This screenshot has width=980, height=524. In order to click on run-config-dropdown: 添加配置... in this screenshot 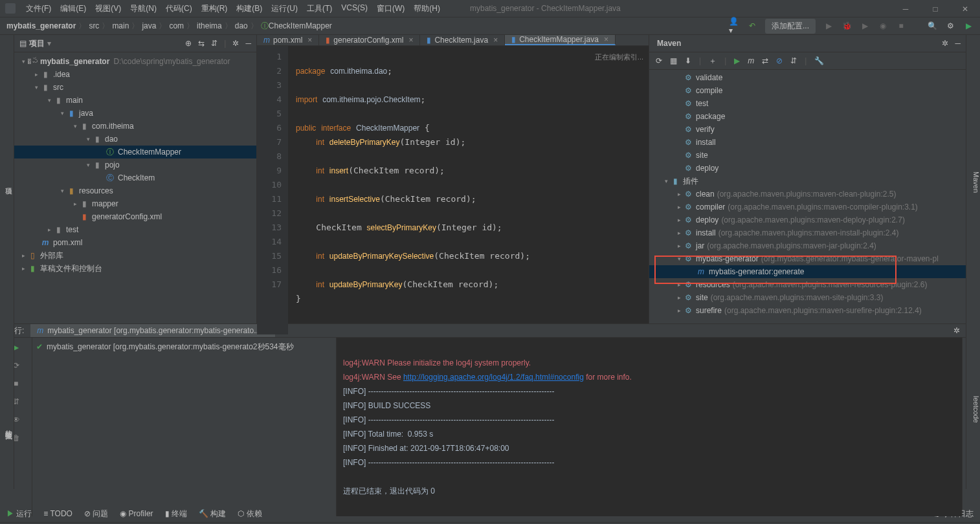, I will do `click(790, 26)`.